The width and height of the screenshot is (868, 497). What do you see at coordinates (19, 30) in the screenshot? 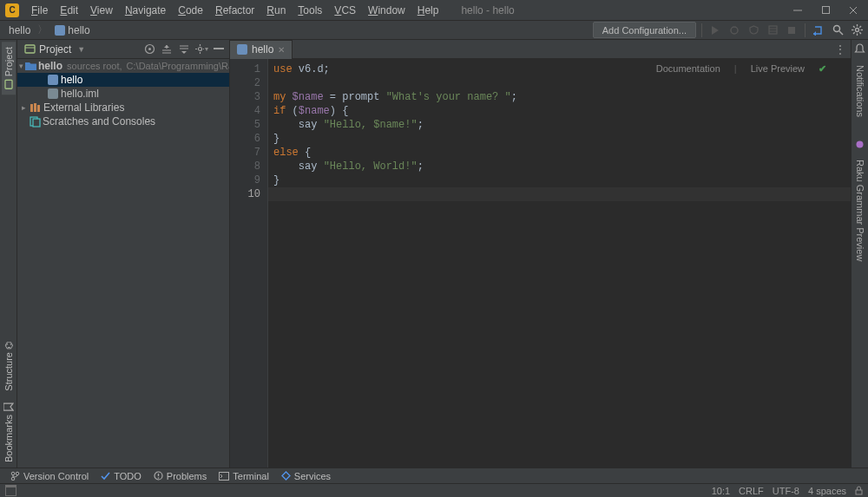
I see `breadcrumb-root-label: hello` at bounding box center [19, 30].